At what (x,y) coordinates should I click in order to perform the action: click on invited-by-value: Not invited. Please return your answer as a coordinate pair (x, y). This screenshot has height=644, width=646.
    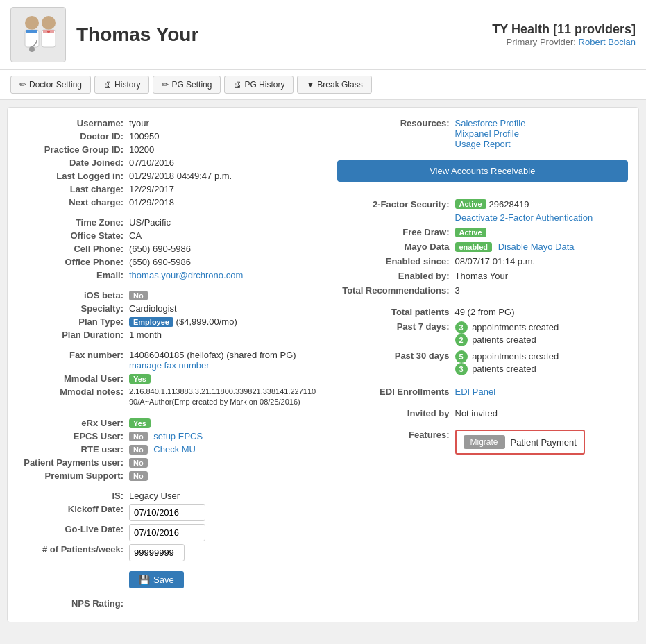
    Looking at the image, I should click on (542, 414).